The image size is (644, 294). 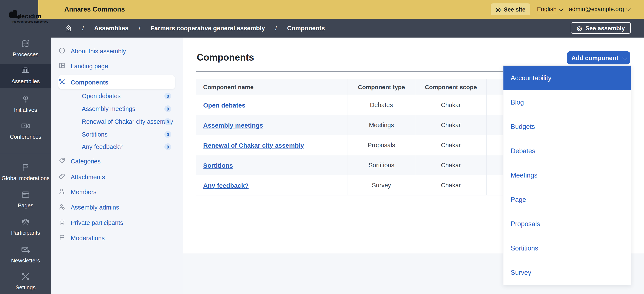 What do you see at coordinates (26, 154) in the screenshot?
I see `sidebar-divider` at bounding box center [26, 154].